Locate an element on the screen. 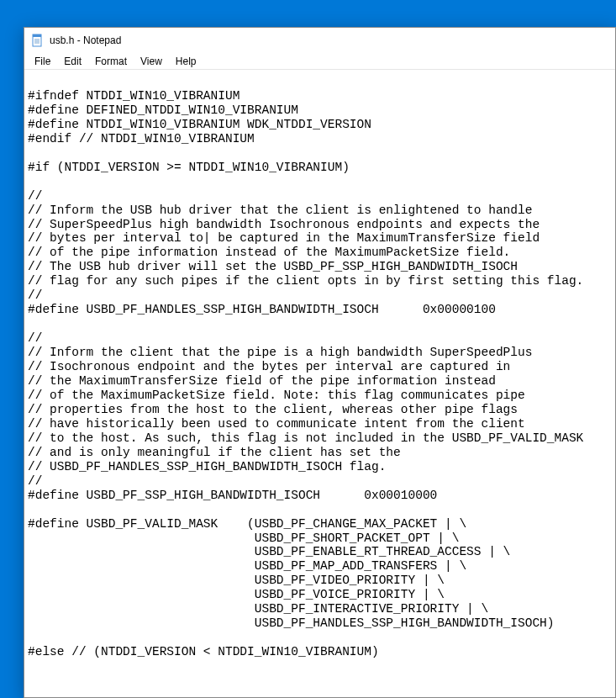 This screenshot has height=698, width=616. window-title: usb.h - Notepad is located at coordinates (86, 40).